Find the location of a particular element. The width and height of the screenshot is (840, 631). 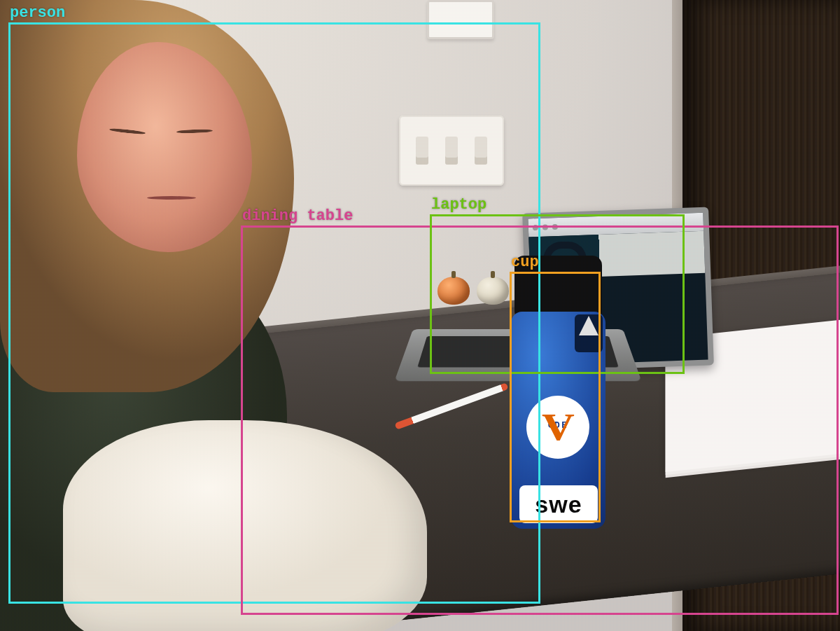

v-logo-sticker: CDE V is located at coordinates (558, 427).